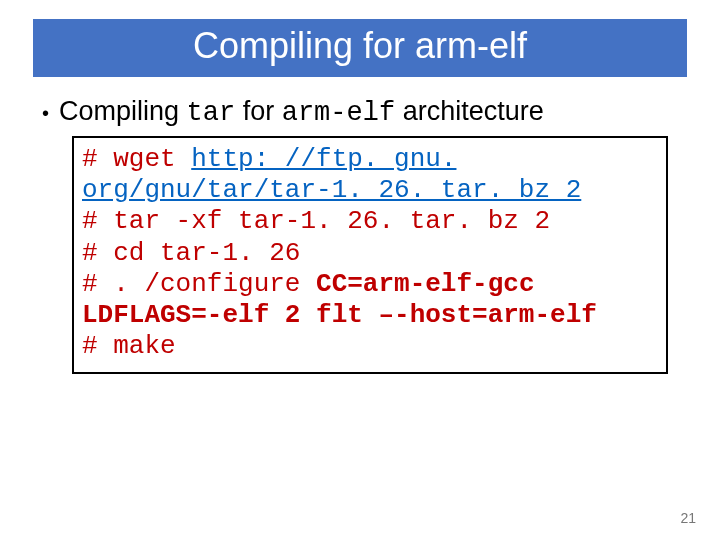  What do you see at coordinates (370, 300) in the screenshot?
I see `code-line-4: # . /configure CC=arm-elf-gcc LDFLAGS=-e…` at bounding box center [370, 300].